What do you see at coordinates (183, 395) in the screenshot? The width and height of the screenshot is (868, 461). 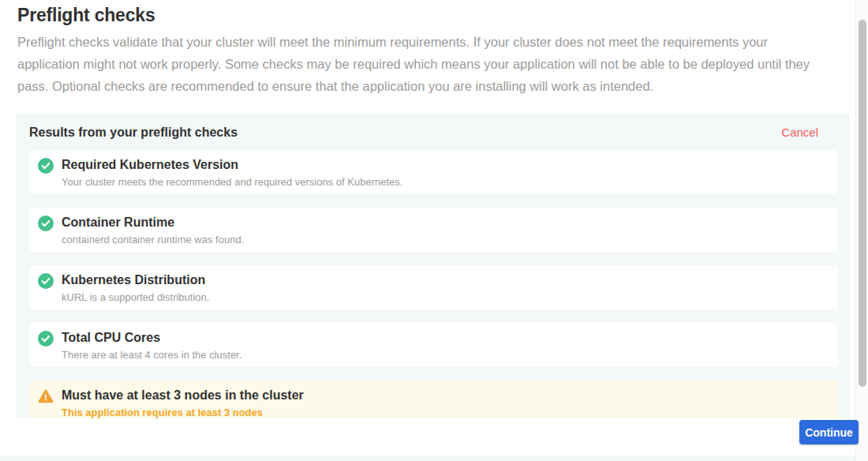 I see `check-title: Must have at least 3 nodes in the cluste…` at bounding box center [183, 395].